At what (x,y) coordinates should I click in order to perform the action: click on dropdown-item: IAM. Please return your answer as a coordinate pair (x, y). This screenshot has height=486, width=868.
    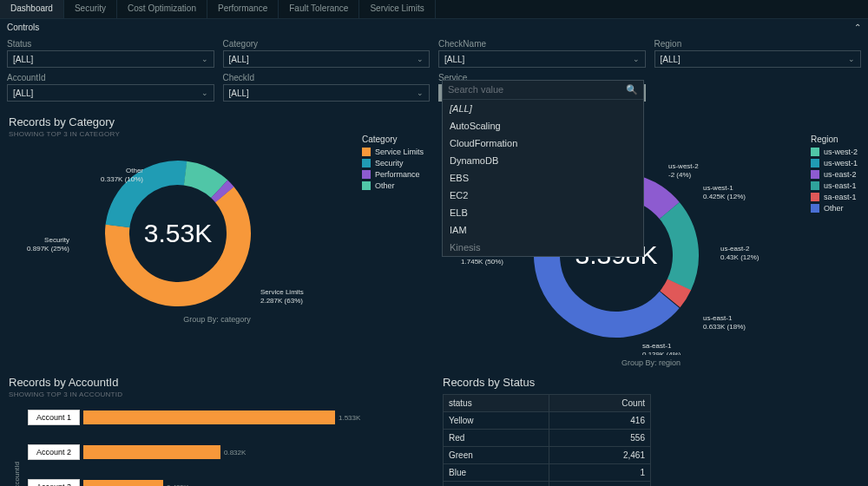
    Looking at the image, I should click on (543, 230).